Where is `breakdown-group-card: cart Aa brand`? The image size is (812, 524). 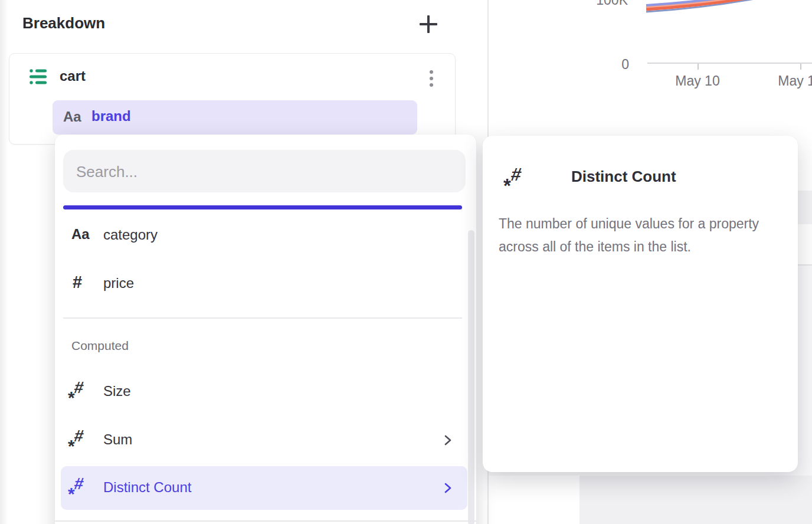 breakdown-group-card: cart Aa brand is located at coordinates (233, 99).